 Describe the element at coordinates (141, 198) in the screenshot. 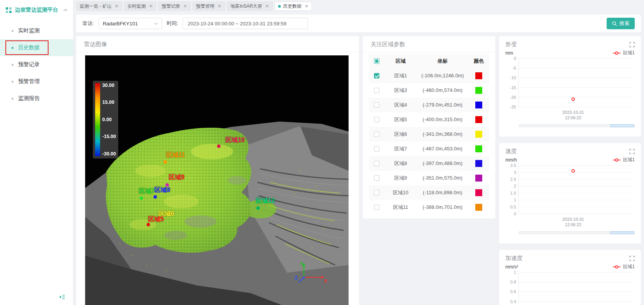

I see `region-dot-区域7` at that location.